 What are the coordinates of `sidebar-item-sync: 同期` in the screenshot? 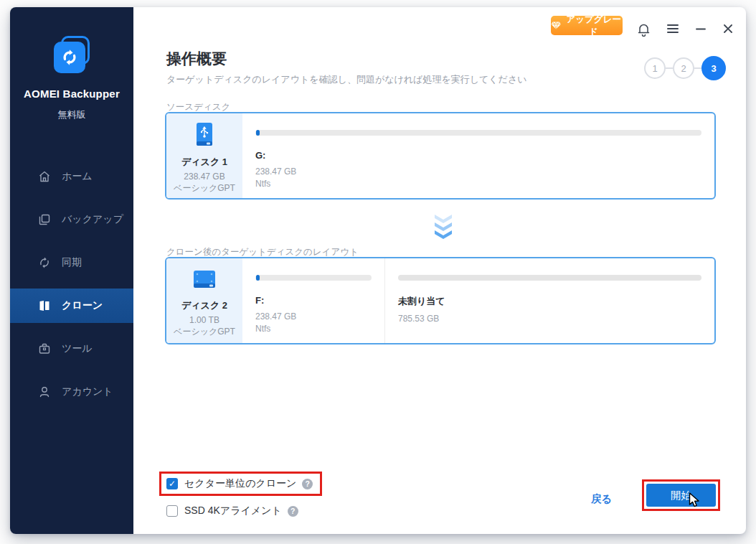 It's located at (72, 263).